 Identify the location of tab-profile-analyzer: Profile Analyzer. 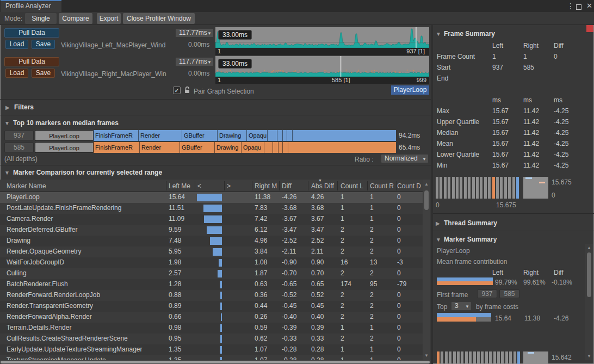
(31, 6).